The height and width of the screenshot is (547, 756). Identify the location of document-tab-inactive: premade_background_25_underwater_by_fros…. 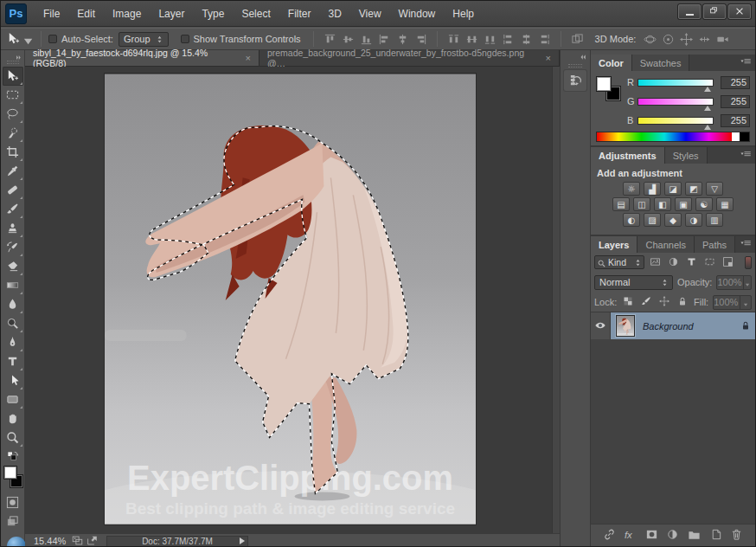
(410, 58).